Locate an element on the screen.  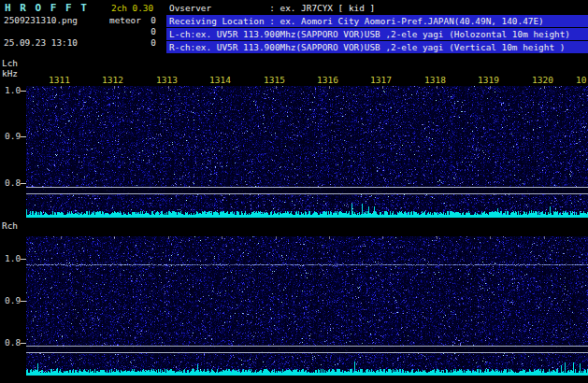
mode-label: meteor is located at coordinates (125, 21).